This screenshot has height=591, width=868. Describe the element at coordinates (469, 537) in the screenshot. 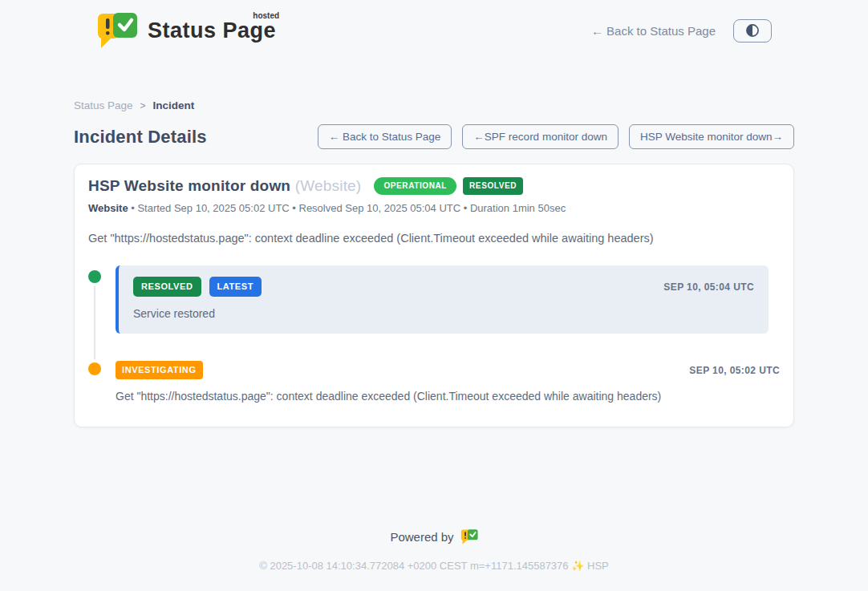

I see `hsp-logo-icon` at that location.